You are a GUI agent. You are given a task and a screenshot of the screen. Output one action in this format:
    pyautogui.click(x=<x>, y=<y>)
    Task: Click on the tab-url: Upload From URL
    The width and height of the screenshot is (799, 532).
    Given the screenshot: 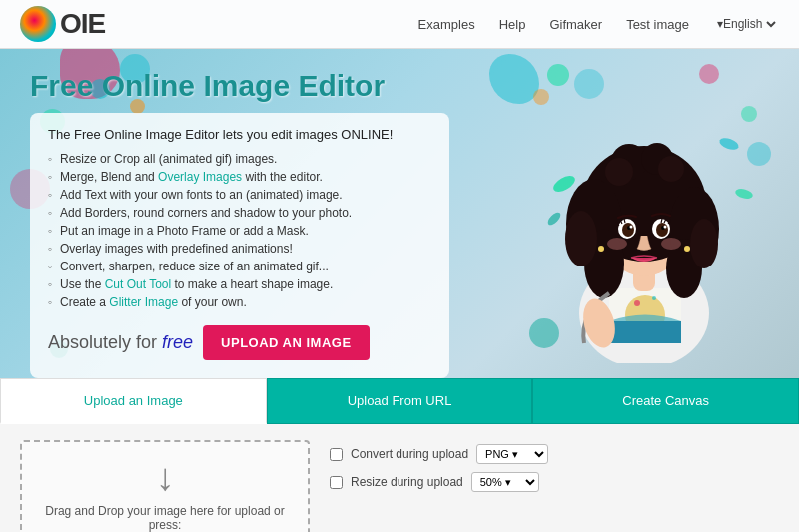 What is the action you would take?
    pyautogui.click(x=400, y=401)
    